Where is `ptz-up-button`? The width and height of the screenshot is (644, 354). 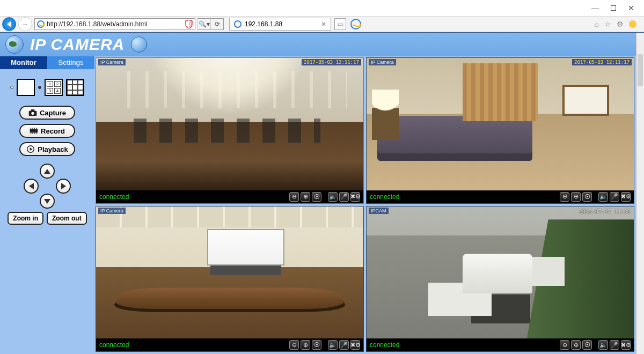
ptz-up-button is located at coordinates (47, 171).